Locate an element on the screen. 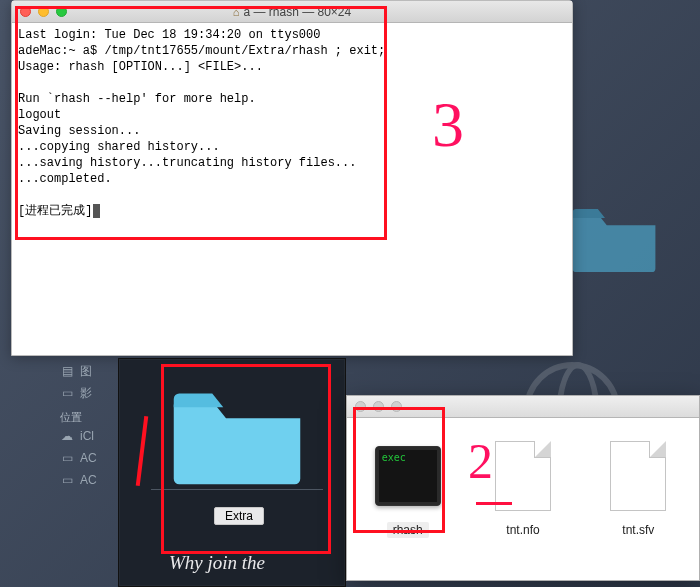 Image resolution: width=700 pixels, height=587 pixels. sidebar-item: ☁iCl is located at coordinates (90, 436).